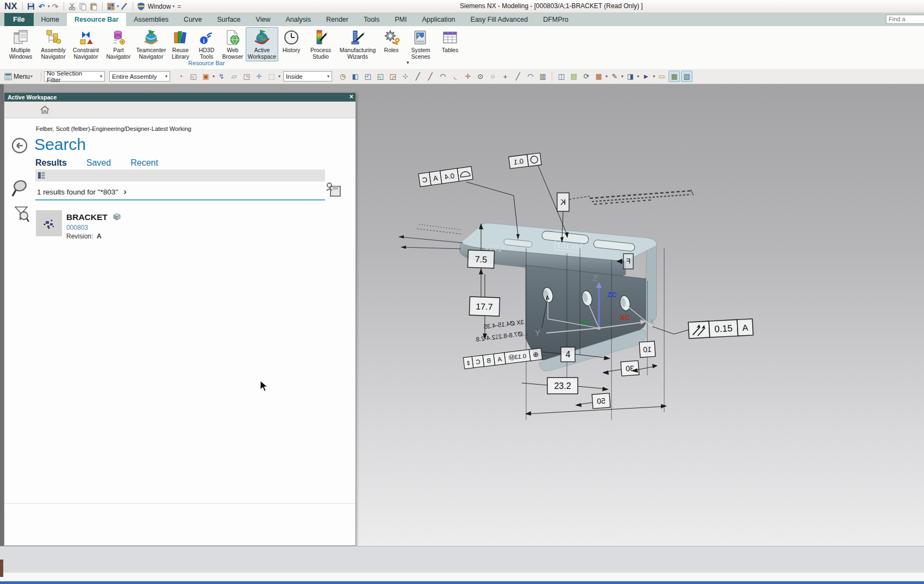 The image size is (924, 584). Describe the element at coordinates (222, 76) in the screenshot. I see `move-object-icon: ↯` at that location.